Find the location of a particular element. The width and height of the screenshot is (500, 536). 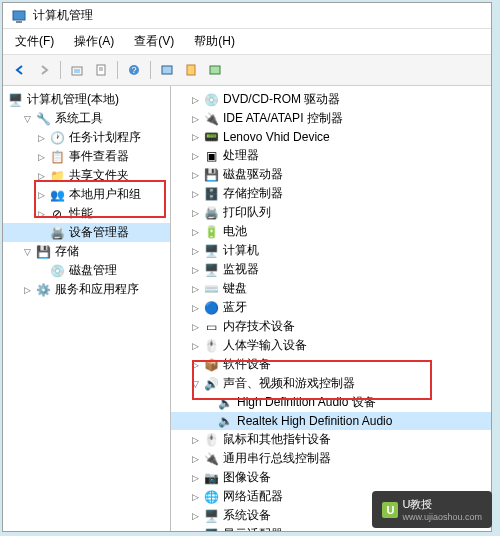

up-button is located at coordinates (77, 70).